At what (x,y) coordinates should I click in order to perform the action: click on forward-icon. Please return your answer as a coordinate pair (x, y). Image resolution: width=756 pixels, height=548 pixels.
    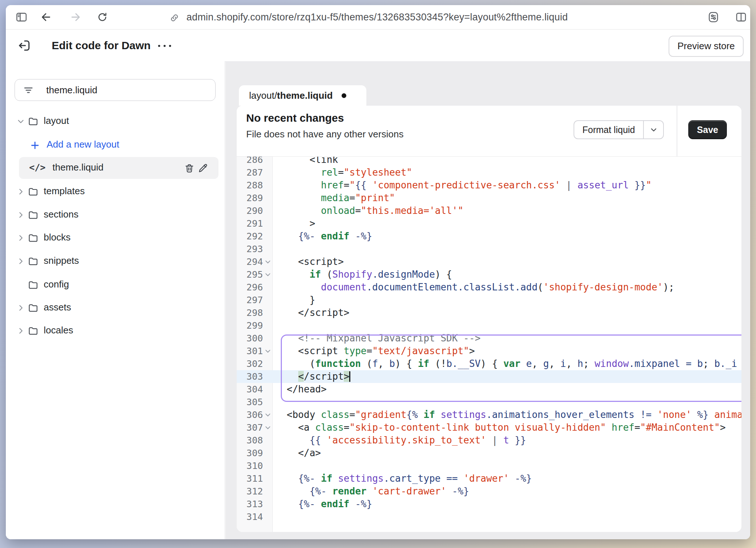
    Looking at the image, I should click on (75, 17).